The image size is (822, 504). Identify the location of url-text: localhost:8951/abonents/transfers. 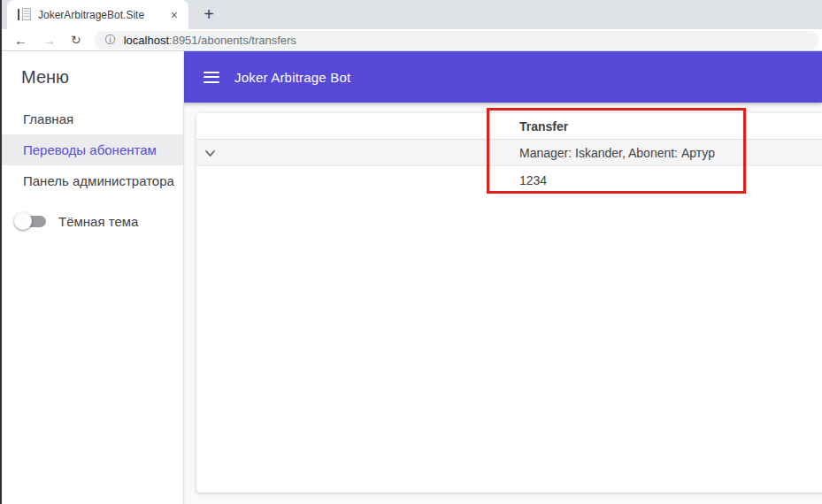
(211, 41).